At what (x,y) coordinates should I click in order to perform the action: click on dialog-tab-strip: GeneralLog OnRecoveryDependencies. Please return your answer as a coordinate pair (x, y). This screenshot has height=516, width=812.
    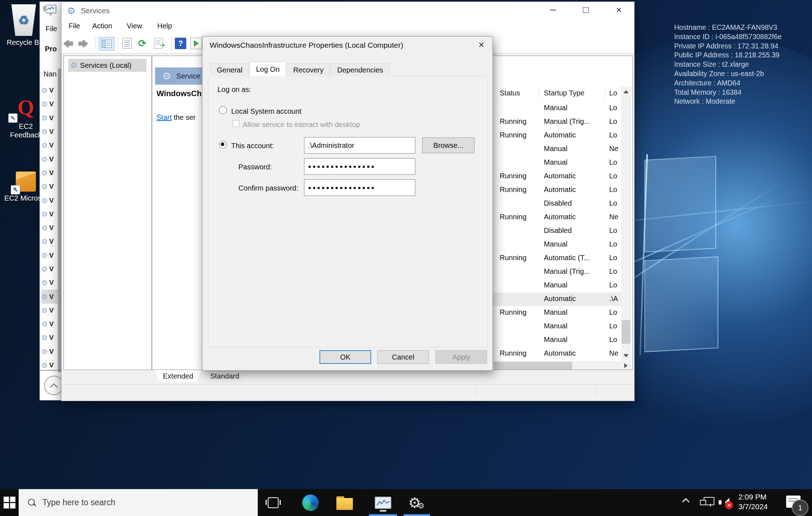
    Looking at the image, I should click on (300, 70).